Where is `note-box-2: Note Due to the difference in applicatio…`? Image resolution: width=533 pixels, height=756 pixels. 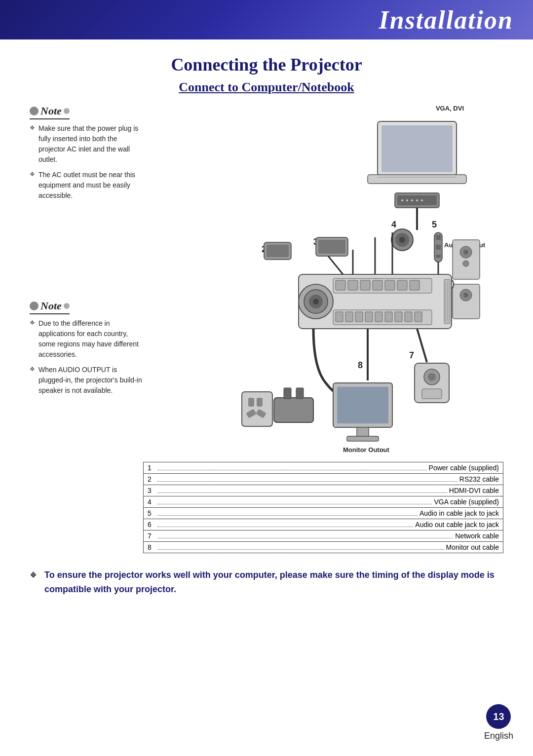
note-box-2: Note Due to the difference in applicatio… is located at coordinates (86, 347).